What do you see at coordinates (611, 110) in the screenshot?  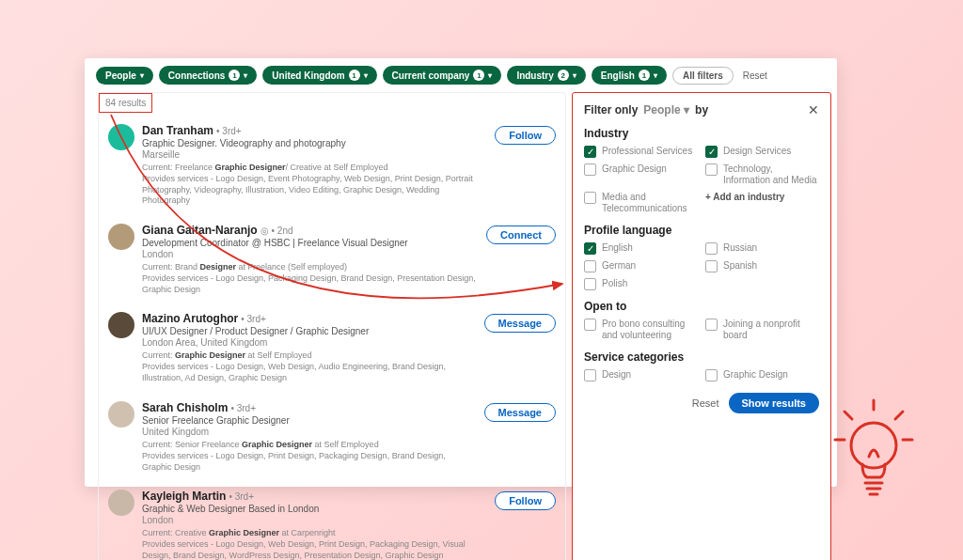 I see `filter-panel-title: Filter only` at bounding box center [611, 110].